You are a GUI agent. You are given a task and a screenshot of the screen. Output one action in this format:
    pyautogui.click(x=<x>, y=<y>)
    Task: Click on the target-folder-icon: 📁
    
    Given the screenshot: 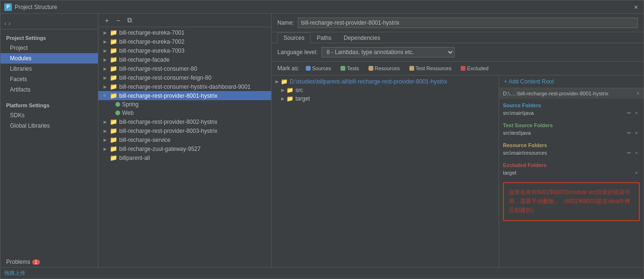 What is the action you would take?
    pyautogui.click(x=290, y=99)
    